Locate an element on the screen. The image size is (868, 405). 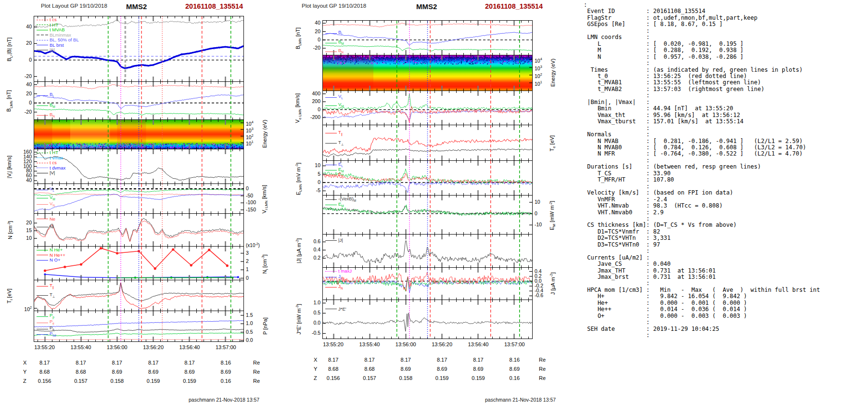
time-tick-label: 13:56:20 is located at coordinates (442, 344).